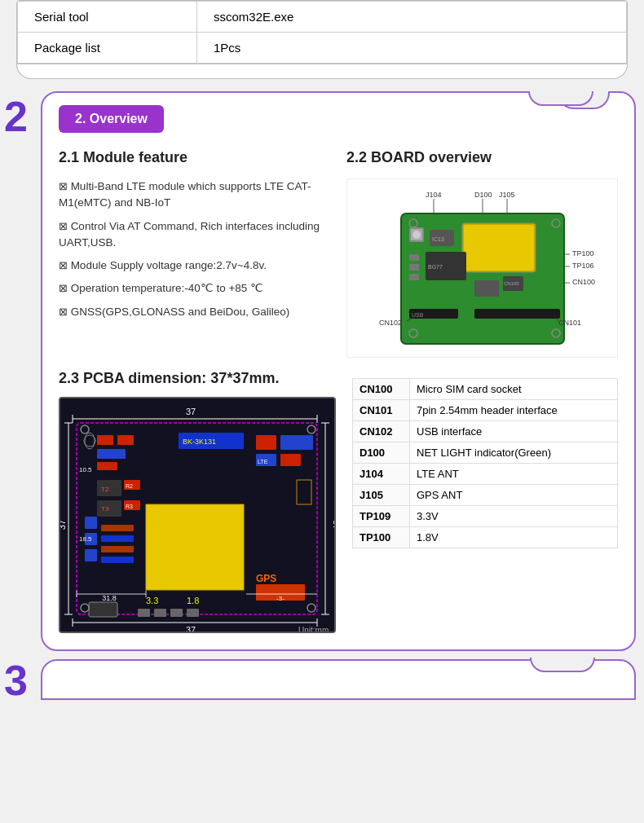 The image size is (644, 823). Describe the element at coordinates (483, 158) in the screenshot. I see `board-overview-title: 2.2 BOARD overview` at that location.